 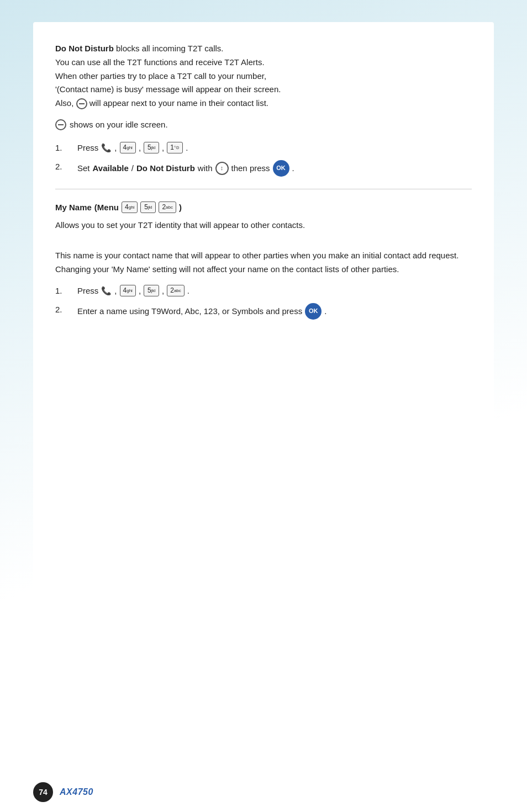 What do you see at coordinates (119, 125) in the screenshot?
I see `intro-shows: shows on your idle screen.` at bounding box center [119, 125].